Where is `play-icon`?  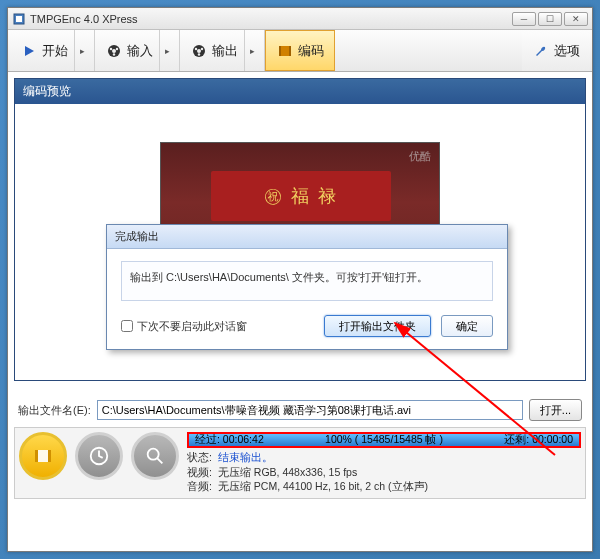 play-icon is located at coordinates (29, 51).